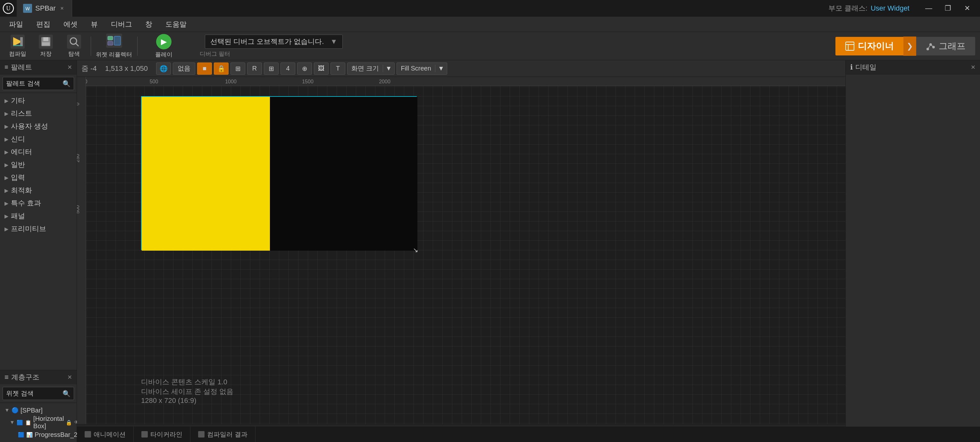 Image resolution: width=980 pixels, height=442 pixels. What do you see at coordinates (94, 24) in the screenshot?
I see `menu-view: 뷰` at bounding box center [94, 24].